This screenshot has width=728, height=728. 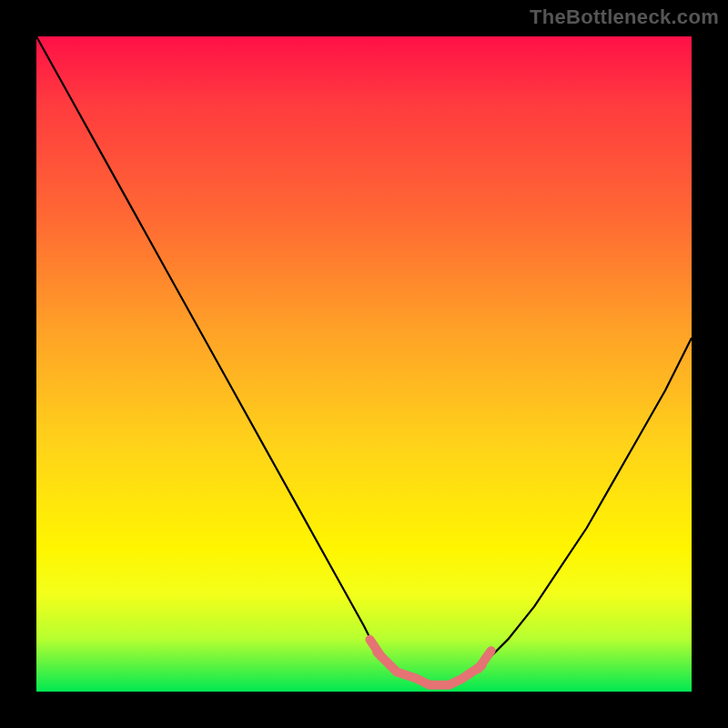 What do you see at coordinates (430, 669) in the screenshot?
I see `curve-highlight` at bounding box center [430, 669].